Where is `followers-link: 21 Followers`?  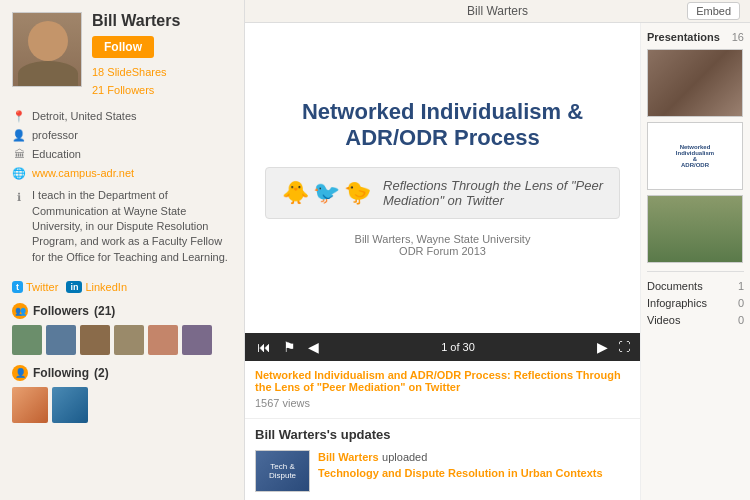 followers-link: 21 Followers is located at coordinates (162, 91).